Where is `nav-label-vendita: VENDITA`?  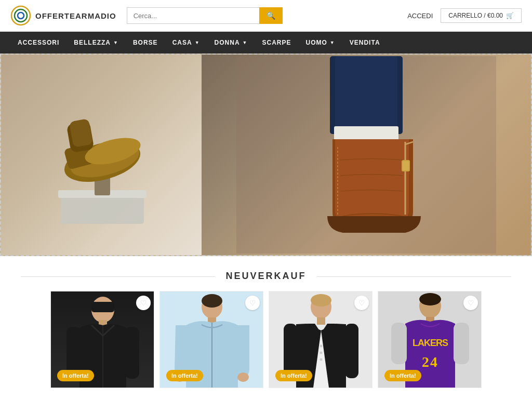
nav-label-vendita: VENDITA is located at coordinates (365, 43).